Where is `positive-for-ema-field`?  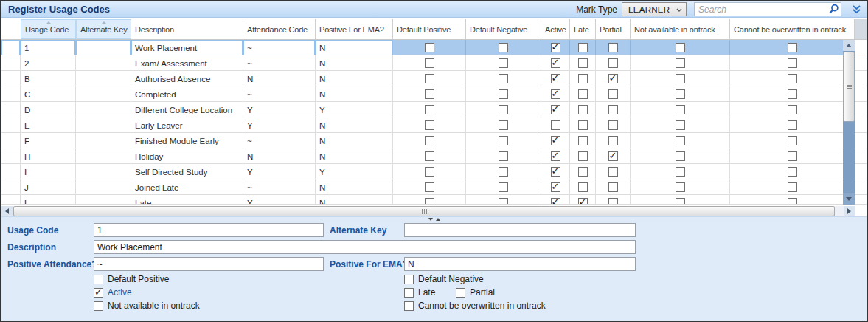
positive-for-ema-field is located at coordinates (520, 264).